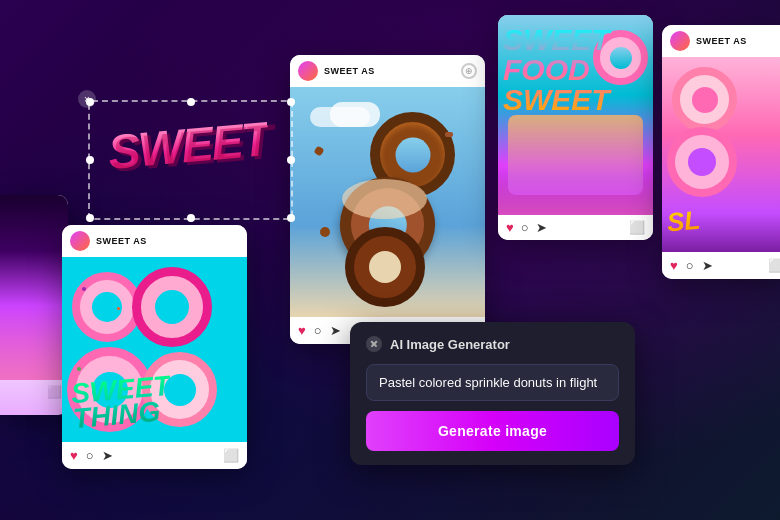 The height and width of the screenshot is (520, 780). What do you see at coordinates (308, 71) in the screenshot?
I see `card-2-avatar` at bounding box center [308, 71].